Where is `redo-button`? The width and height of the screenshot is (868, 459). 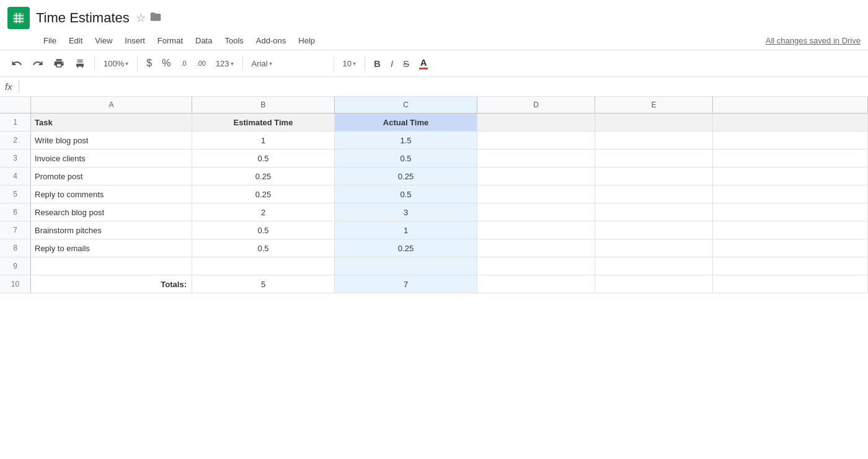
redo-button is located at coordinates (38, 63).